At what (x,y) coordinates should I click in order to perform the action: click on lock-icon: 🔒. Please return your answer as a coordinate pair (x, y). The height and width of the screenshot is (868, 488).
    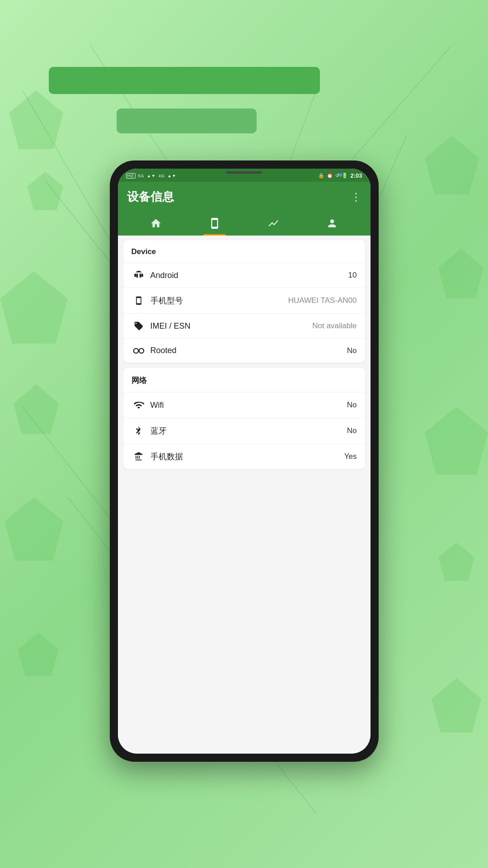
    Looking at the image, I should click on (321, 175).